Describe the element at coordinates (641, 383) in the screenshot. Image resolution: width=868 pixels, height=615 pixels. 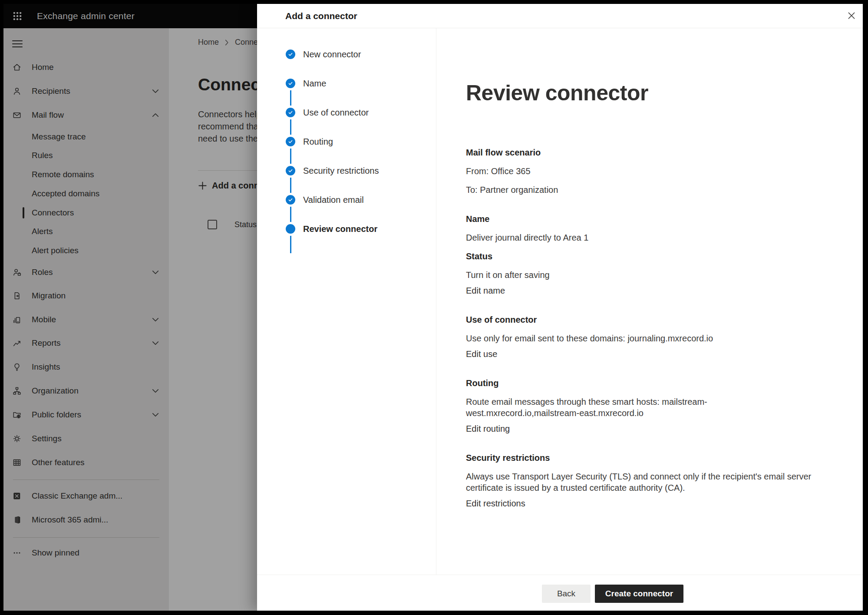
I see `review-label-routing: Routing` at that location.